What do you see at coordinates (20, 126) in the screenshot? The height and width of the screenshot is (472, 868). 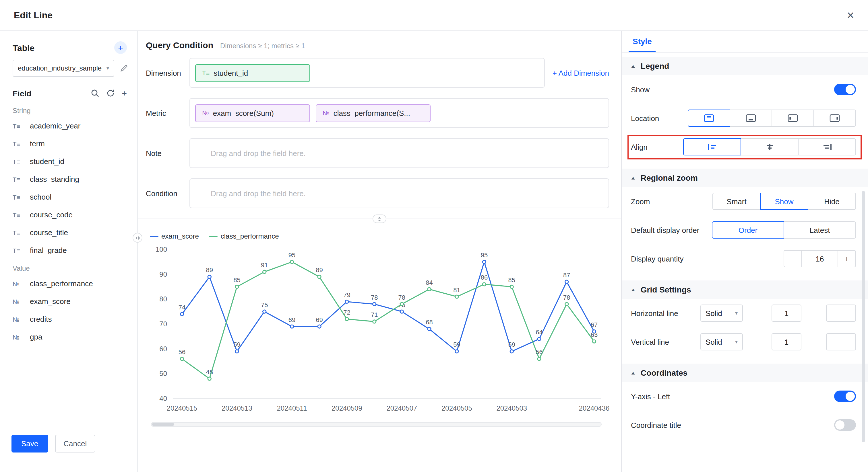 I see `string-field-icon: T≡` at bounding box center [20, 126].